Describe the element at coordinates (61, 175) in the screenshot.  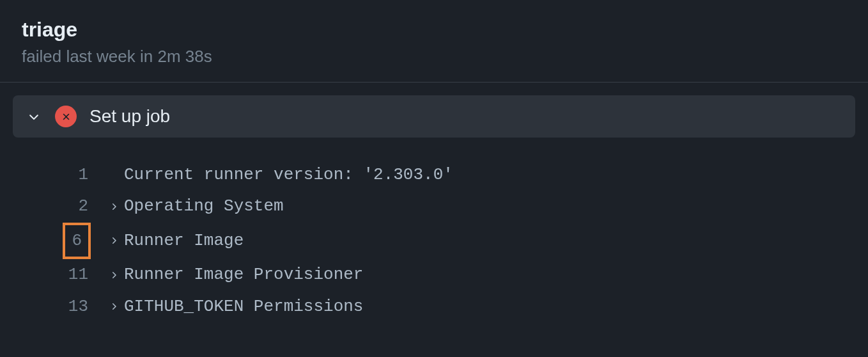
I see `line-number: 1` at that location.